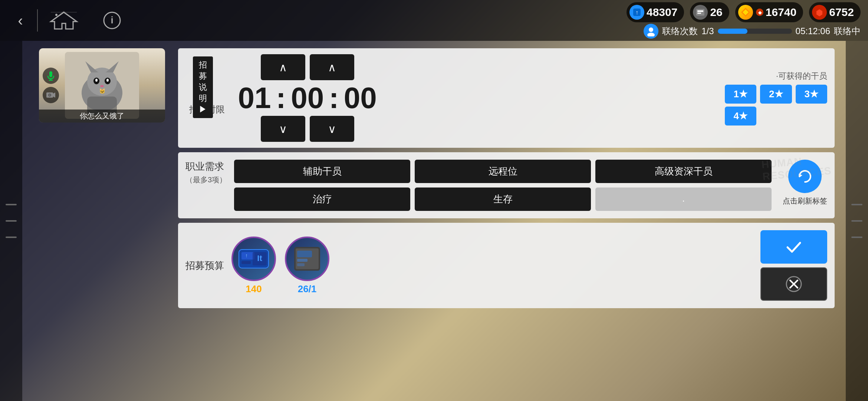 This screenshot has width=868, height=401. I want to click on tag-survival: 生存, so click(503, 199).